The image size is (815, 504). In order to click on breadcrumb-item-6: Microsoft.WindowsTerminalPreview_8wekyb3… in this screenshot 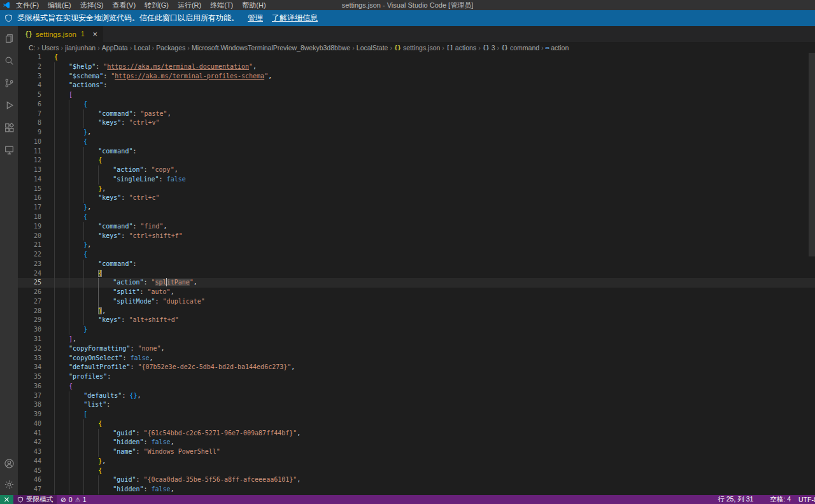, I will do `click(271, 48)`.